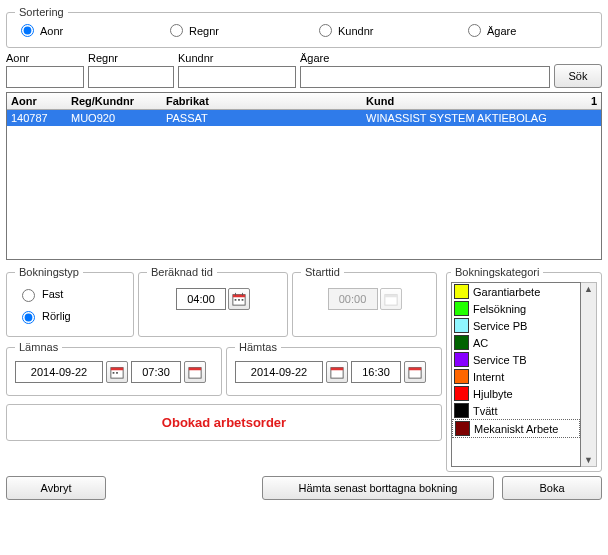 The height and width of the screenshot is (555, 608). I want to click on kategori-label: Service PB, so click(500, 326).